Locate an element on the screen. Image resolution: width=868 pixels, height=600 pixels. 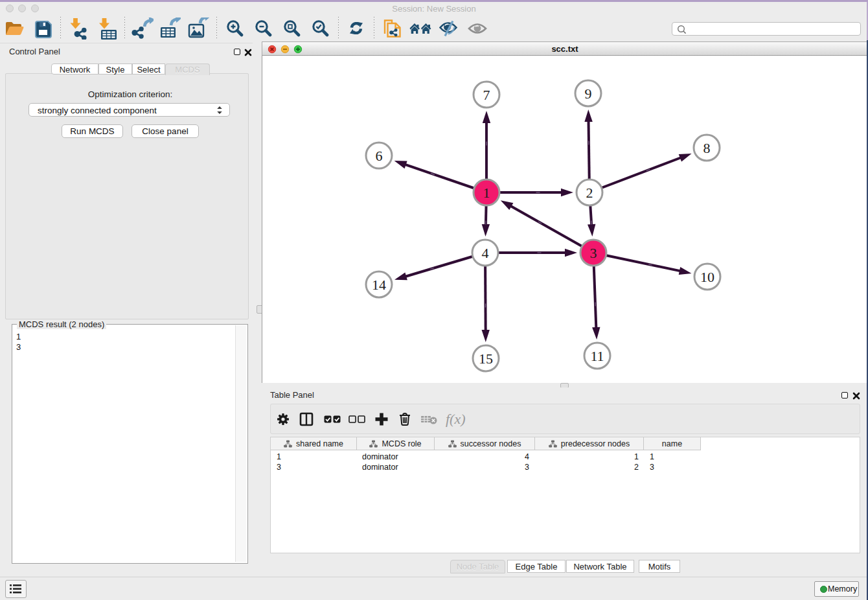
svg-text: 4 is located at coordinates (486, 253).